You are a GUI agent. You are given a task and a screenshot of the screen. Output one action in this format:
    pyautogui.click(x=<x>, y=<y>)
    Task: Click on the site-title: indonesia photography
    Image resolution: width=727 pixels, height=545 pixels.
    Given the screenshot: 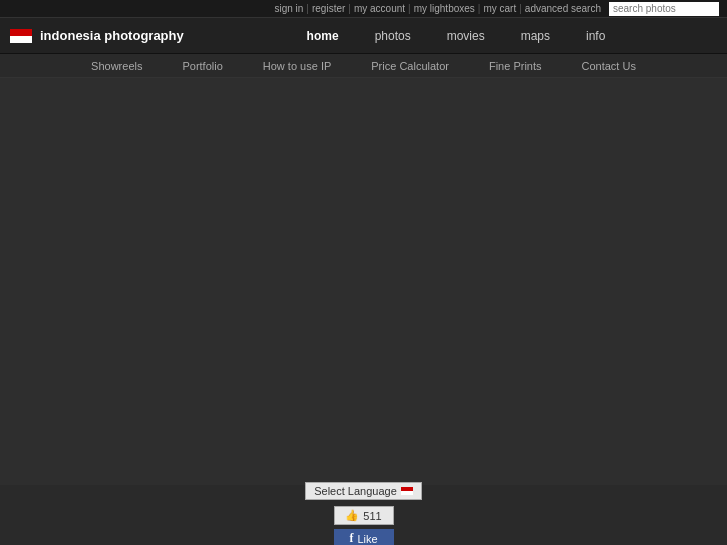 What is the action you would take?
    pyautogui.click(x=112, y=36)
    